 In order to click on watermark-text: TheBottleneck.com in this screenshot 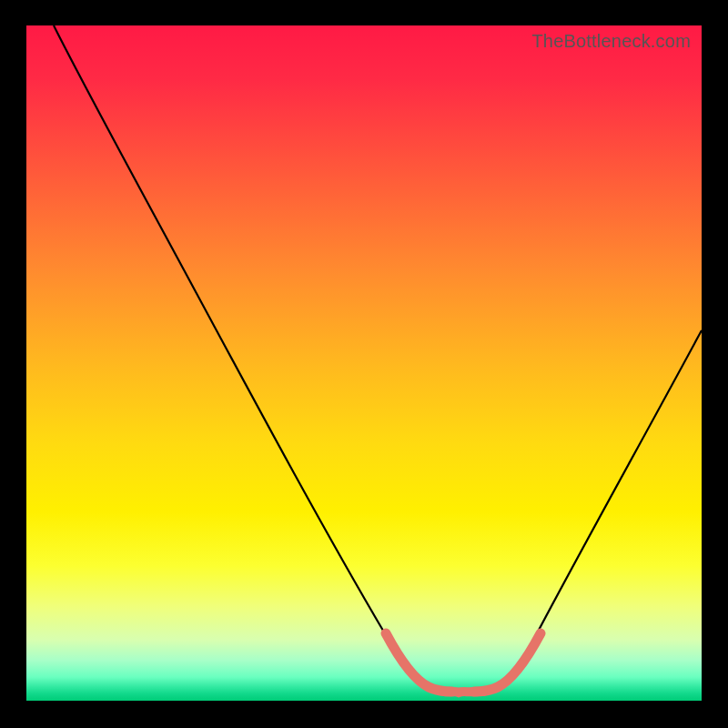, I will do `click(612, 42)`.